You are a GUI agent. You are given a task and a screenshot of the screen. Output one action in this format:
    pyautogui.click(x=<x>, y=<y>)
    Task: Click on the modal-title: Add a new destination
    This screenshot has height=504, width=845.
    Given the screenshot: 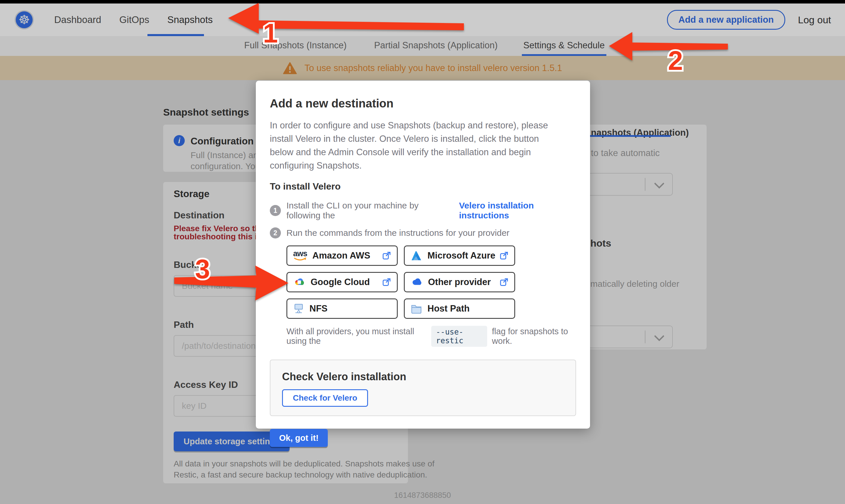 What is the action you would take?
    pyautogui.click(x=423, y=103)
    